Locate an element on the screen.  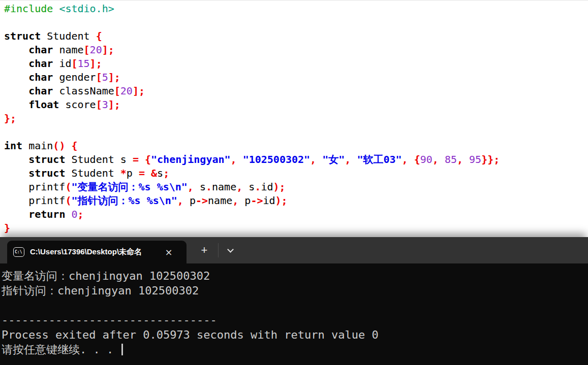
code-token: p is located at coordinates (190, 201).